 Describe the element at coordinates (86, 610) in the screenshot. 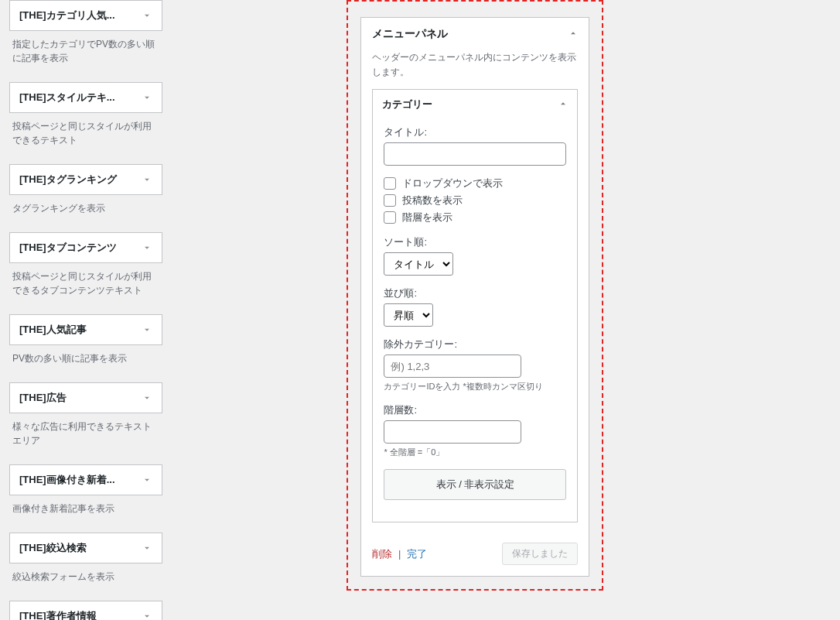

I see `widget-item-header: [THE]著作者情報` at that location.